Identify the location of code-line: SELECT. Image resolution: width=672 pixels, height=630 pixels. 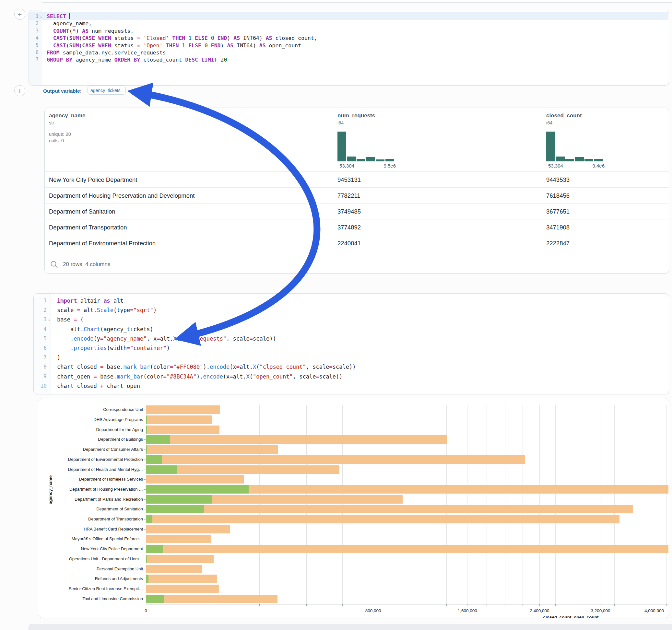
(358, 16).